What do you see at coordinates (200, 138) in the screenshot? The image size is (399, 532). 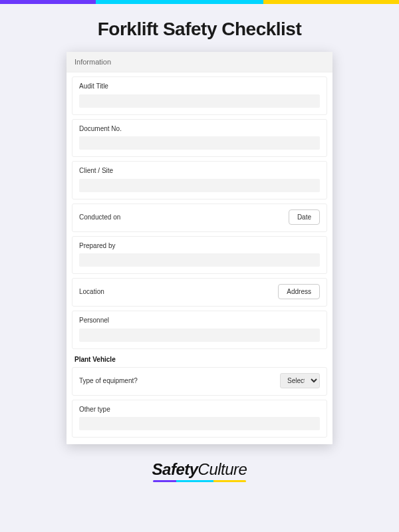 I see `field-document-no: Document No.` at bounding box center [200, 138].